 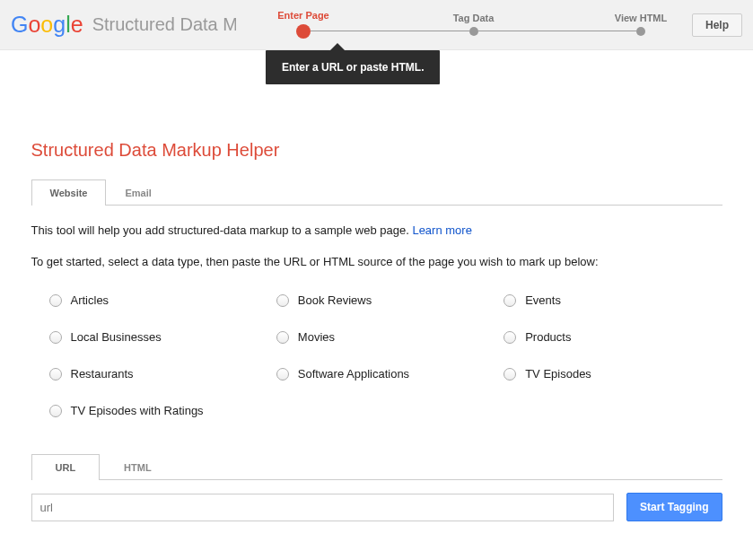 I want to click on tab-url: URL, so click(x=66, y=467).